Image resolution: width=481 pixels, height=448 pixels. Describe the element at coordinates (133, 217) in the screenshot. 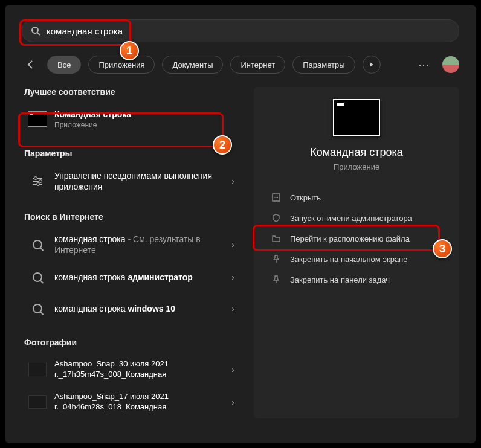

I see `section-web: Поиск в Интернете` at that location.